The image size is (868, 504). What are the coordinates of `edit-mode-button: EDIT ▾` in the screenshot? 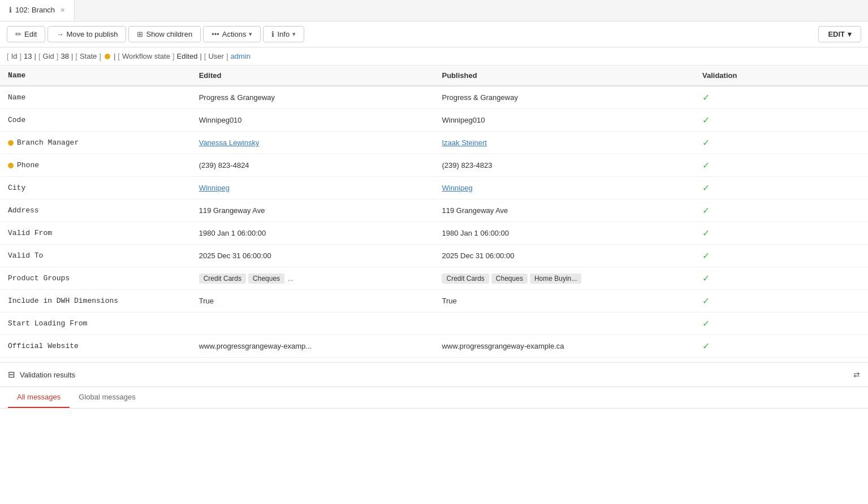 It's located at (840, 34).